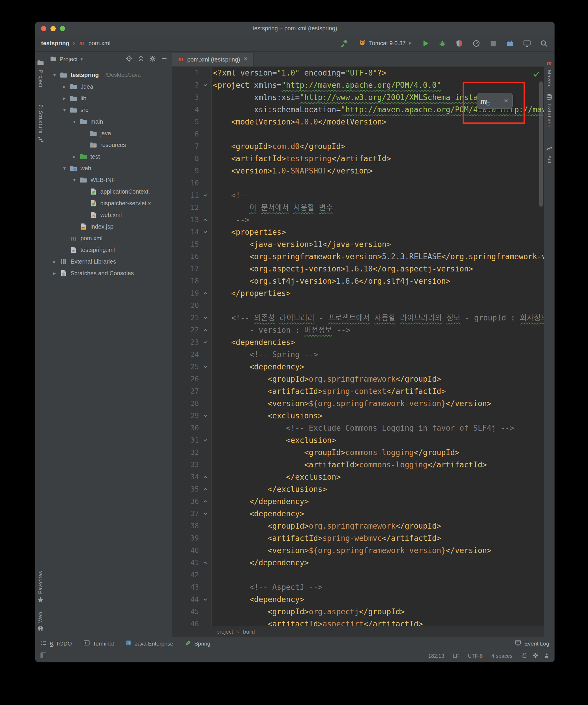  I want to click on toolwindow-favorites-button: Favorites, so click(40, 588).